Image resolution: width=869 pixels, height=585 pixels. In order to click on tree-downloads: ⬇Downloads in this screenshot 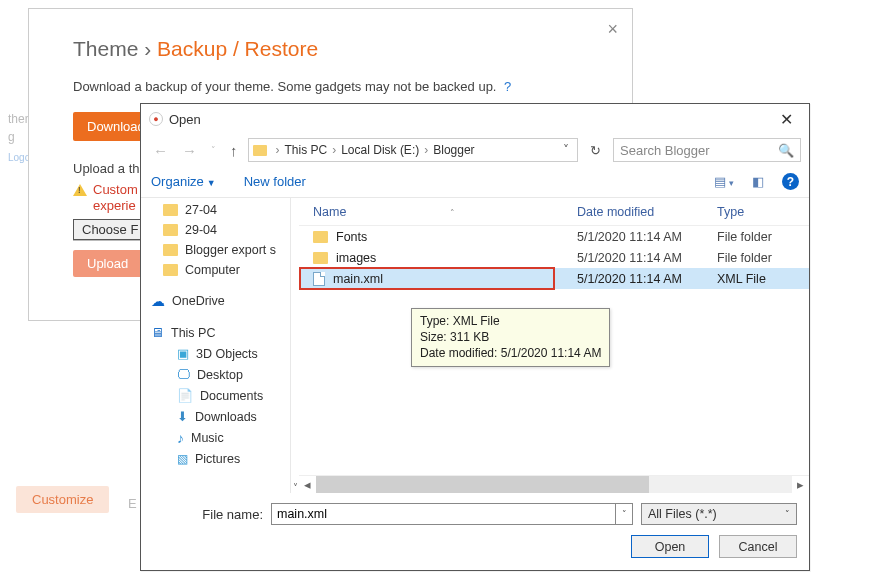, I will do `click(216, 416)`.